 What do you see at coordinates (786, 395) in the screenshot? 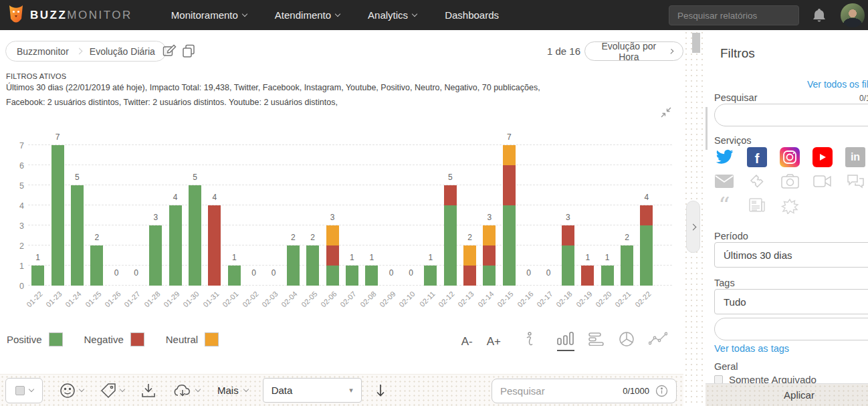
I see `apply-filters-button: Aplicar` at bounding box center [786, 395].